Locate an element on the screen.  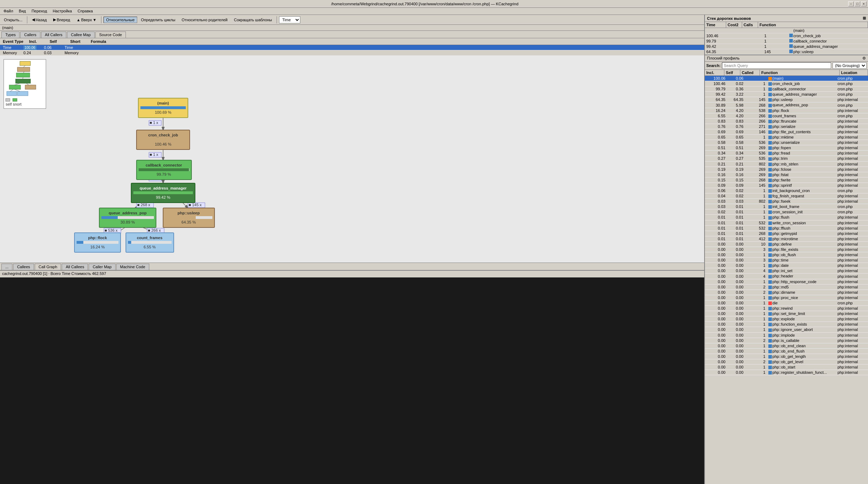
flat-row: 0.00 0.00 1 php::explode php:internal is located at coordinates (786, 319).